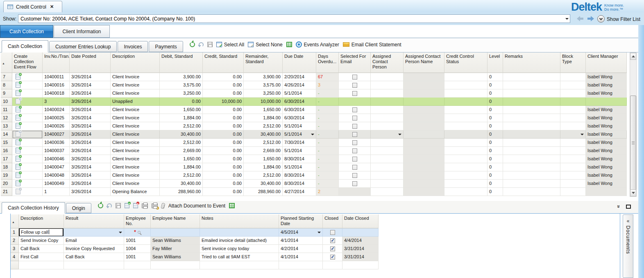 Image resolution: width=644 pixels, height=278 pixels. Describe the element at coordinates (7, 184) in the screenshot. I see `cell-num: 20` at that location.